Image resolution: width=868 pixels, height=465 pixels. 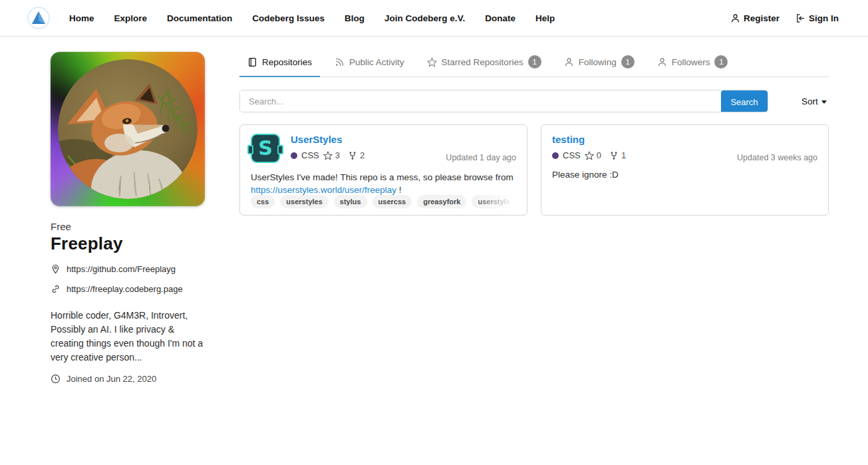 I want to click on updated-timestamp: Updated 1 day ago, so click(x=481, y=158).